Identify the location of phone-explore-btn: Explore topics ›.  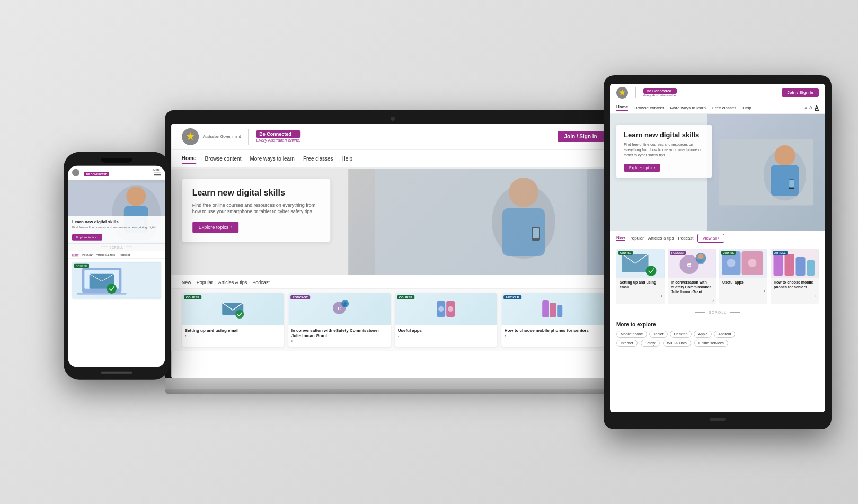
(87, 237).